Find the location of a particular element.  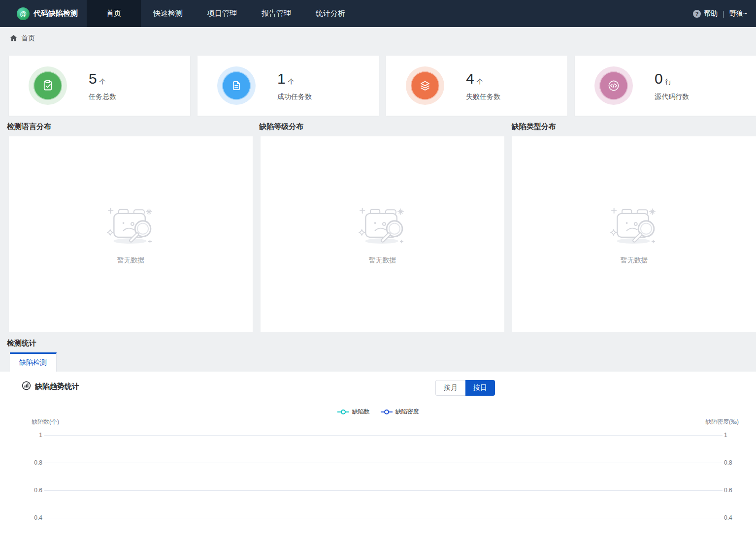

nav-item-home: 首页 is located at coordinates (114, 14).